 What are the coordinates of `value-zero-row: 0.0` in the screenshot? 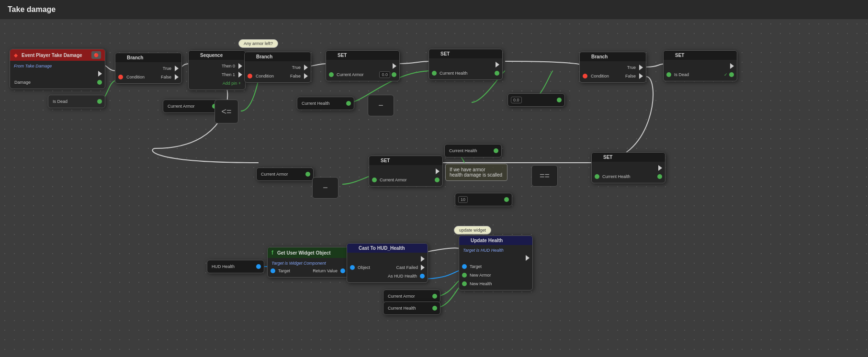 It's located at (536, 100).